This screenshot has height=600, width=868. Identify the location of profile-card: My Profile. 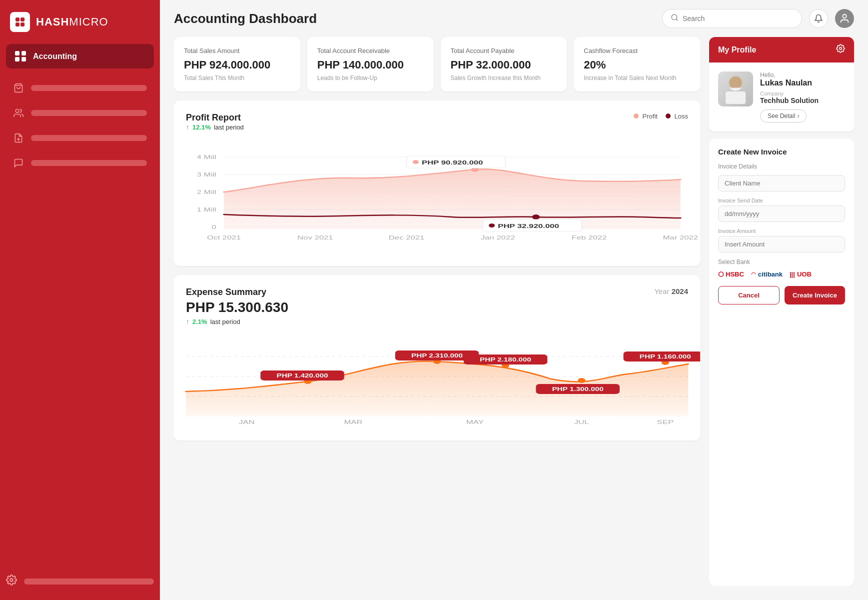
(782, 84).